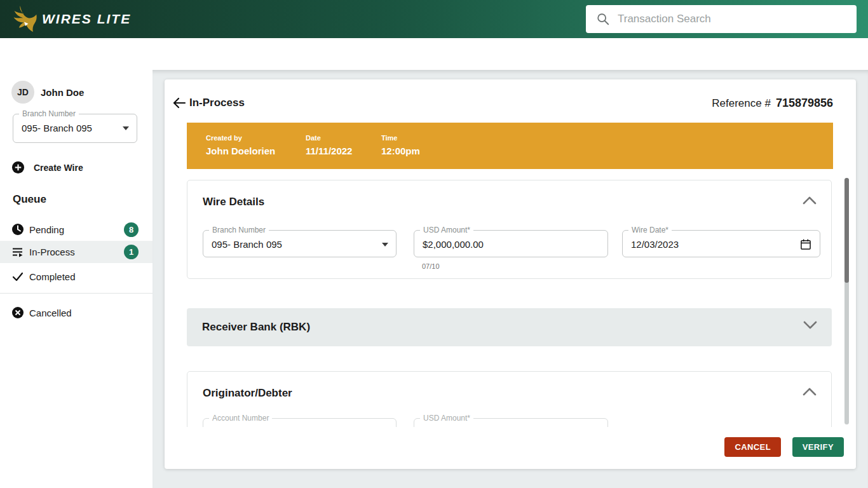 Image resolution: width=868 pixels, height=488 pixels. What do you see at coordinates (48, 92) in the screenshot?
I see `user-profile: JD John Doe` at bounding box center [48, 92].